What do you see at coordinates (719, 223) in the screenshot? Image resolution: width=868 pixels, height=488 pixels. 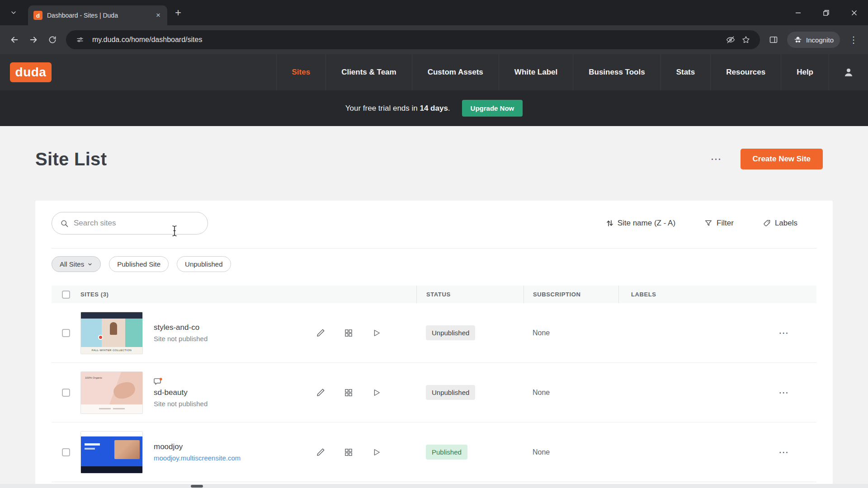 I see `filter-control: Filter` at bounding box center [719, 223].